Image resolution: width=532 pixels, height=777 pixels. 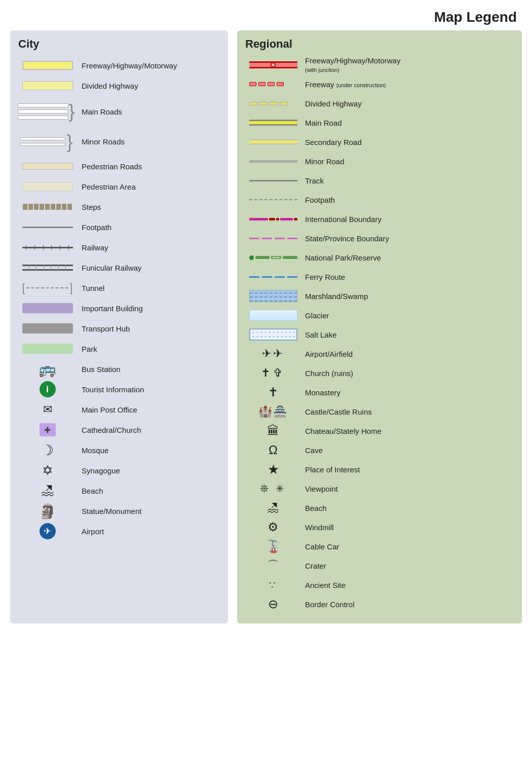 What do you see at coordinates (379, 489) in the screenshot?
I see `reg-viewpoint-row: ❊ ✳ Viewpoint` at bounding box center [379, 489].